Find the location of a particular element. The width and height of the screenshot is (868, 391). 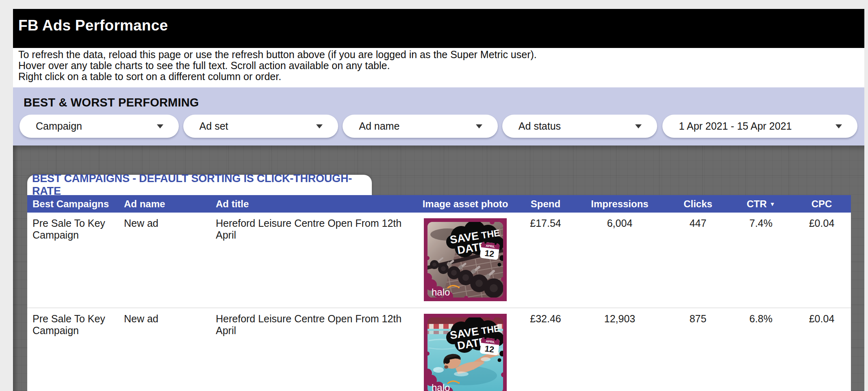

filter-pills: Campaign Ad set Ad name Ad status 1 Apr … is located at coordinates (438, 126).